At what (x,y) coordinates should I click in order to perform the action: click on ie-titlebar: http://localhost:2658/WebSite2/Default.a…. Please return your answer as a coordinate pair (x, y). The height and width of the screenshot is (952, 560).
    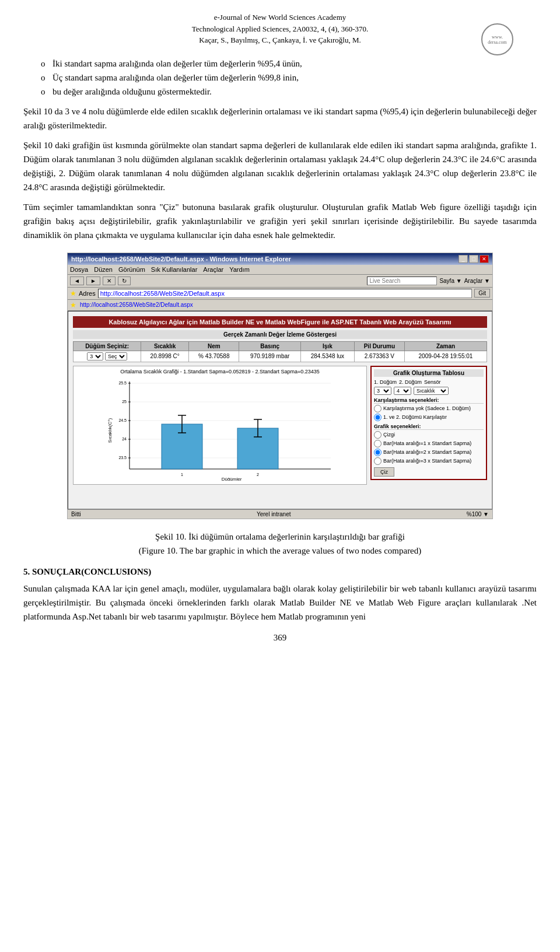
    Looking at the image, I should click on (280, 259).